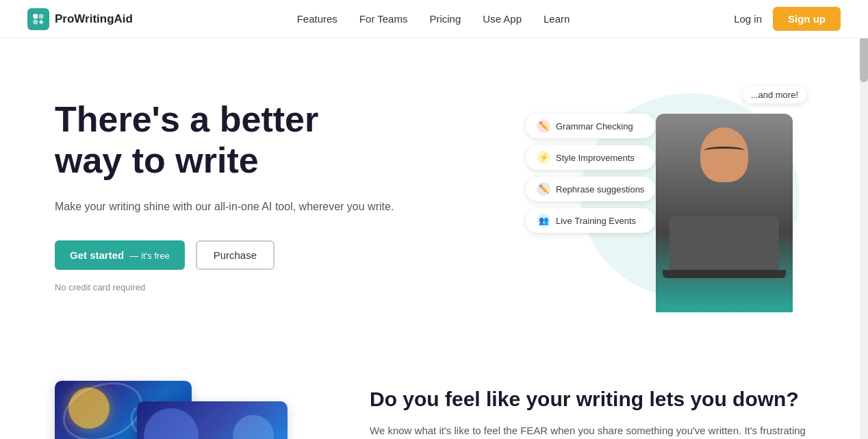  I want to click on abstract-card: My idea in my head, so click(212, 421).